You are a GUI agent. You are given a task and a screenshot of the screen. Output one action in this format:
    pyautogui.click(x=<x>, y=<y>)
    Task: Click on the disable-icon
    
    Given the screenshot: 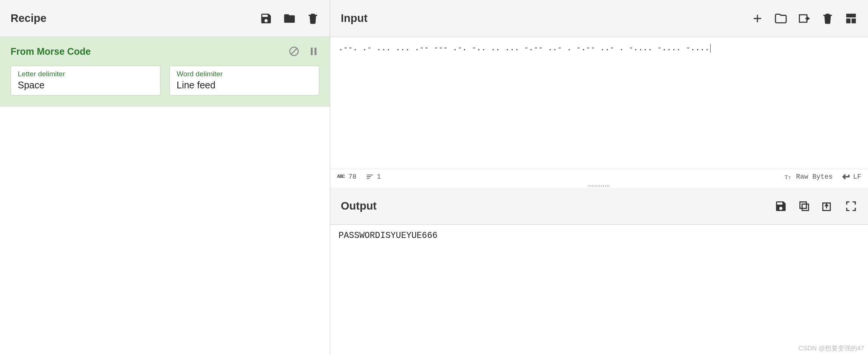 What is the action you would take?
    pyautogui.click(x=294, y=51)
    